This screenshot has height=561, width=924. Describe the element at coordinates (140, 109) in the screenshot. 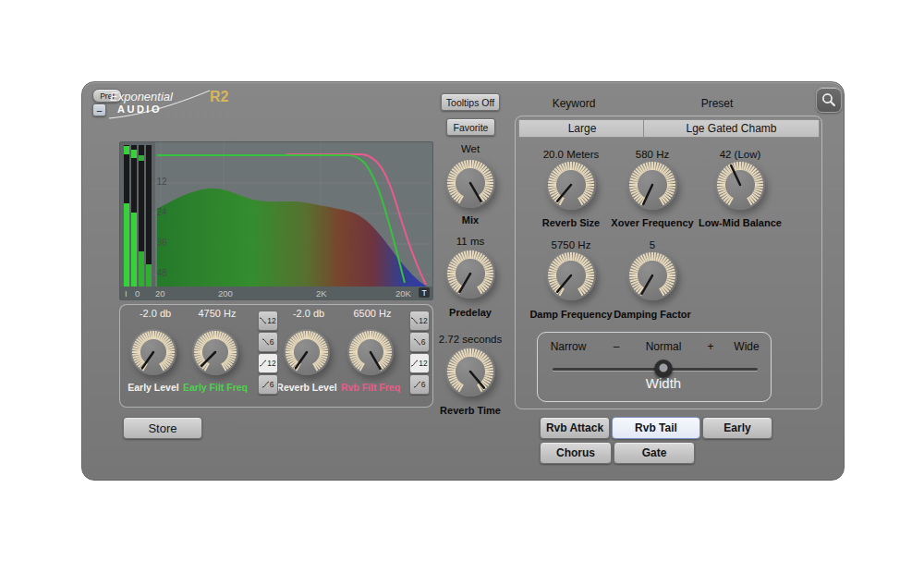

I see `brand-name-bottom: AUDIO` at that location.